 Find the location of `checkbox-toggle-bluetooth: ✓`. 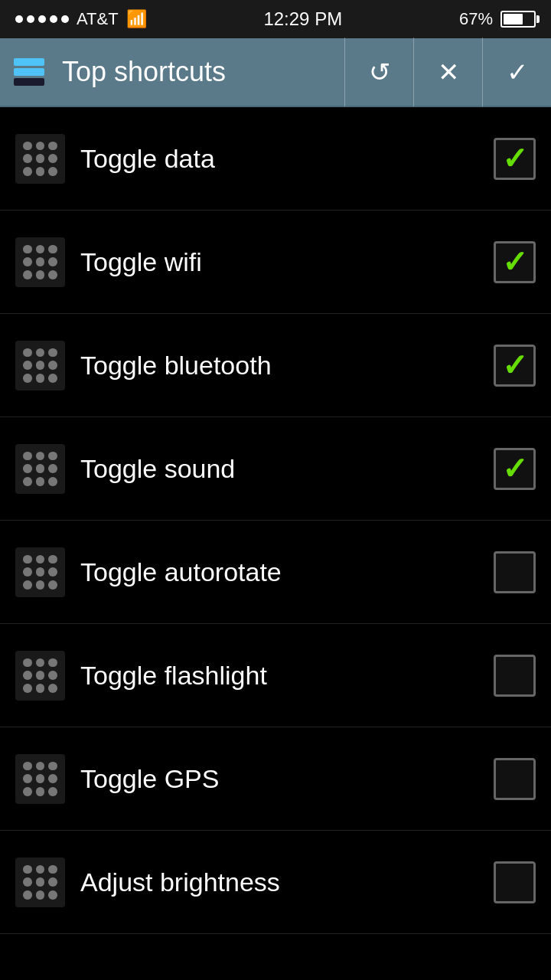

checkbox-toggle-bluetooth: ✓ is located at coordinates (514, 366).